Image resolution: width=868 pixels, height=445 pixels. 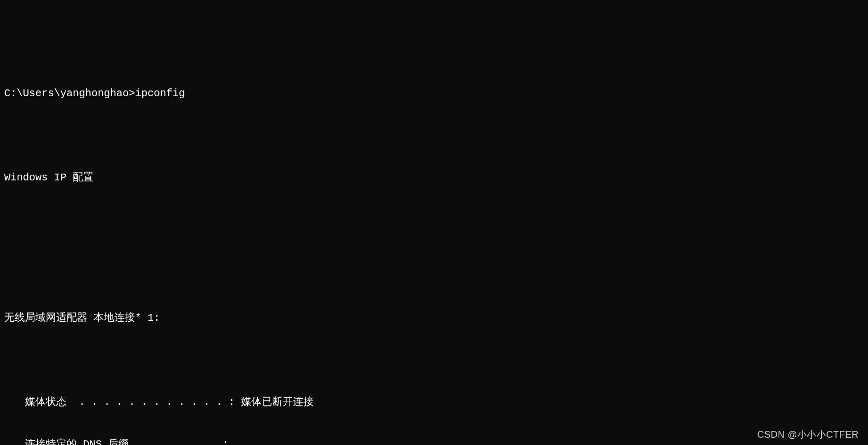 I want to click on adapter-property: 连接特定的 DNS 后缀 . . . . . . . :, so click(x=434, y=441).